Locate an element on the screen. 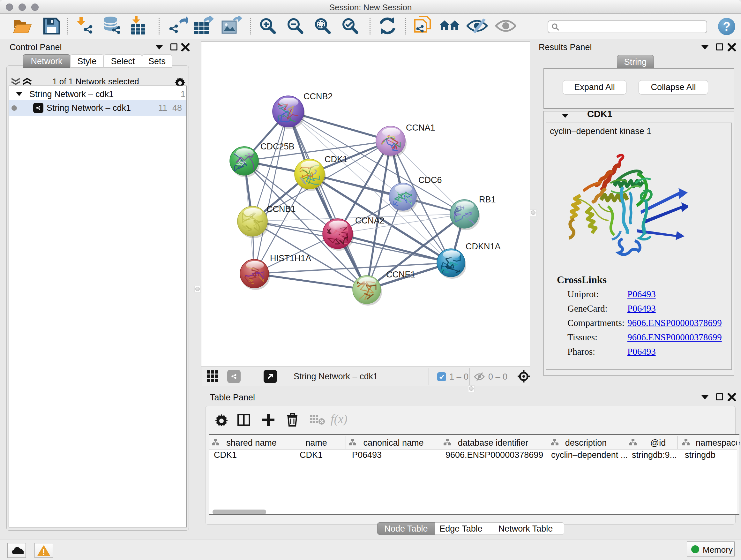 The image size is (741, 560). svg-text: CDC6 is located at coordinates (430, 180).